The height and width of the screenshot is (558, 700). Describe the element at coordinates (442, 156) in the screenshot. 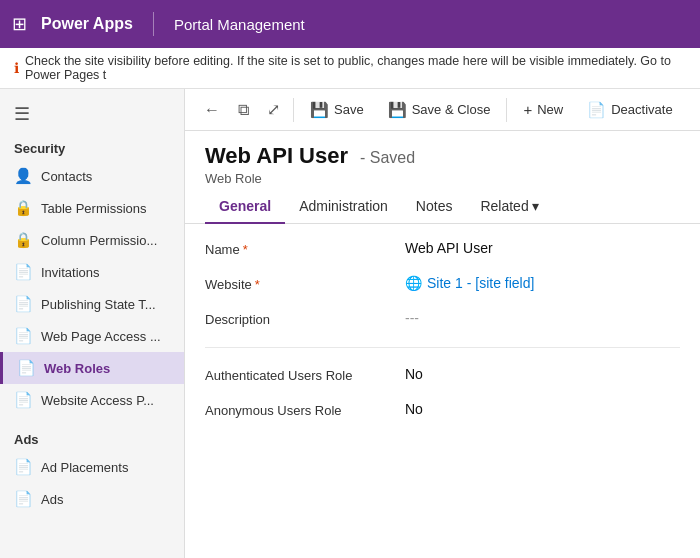

I see `record-title-row: Web API User - Saved` at that location.